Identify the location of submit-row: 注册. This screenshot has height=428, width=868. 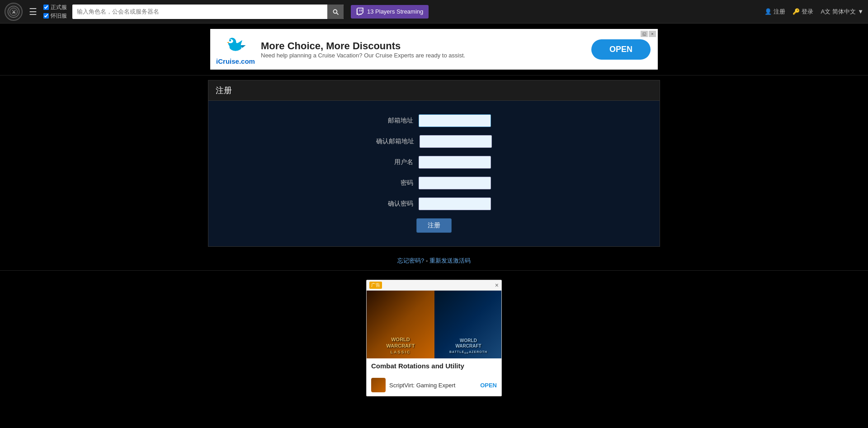
(434, 226).